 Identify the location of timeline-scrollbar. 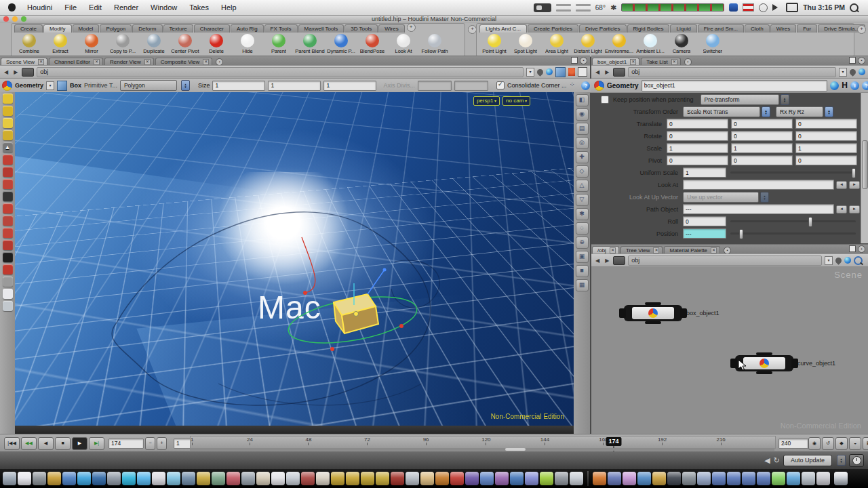
(482, 449).